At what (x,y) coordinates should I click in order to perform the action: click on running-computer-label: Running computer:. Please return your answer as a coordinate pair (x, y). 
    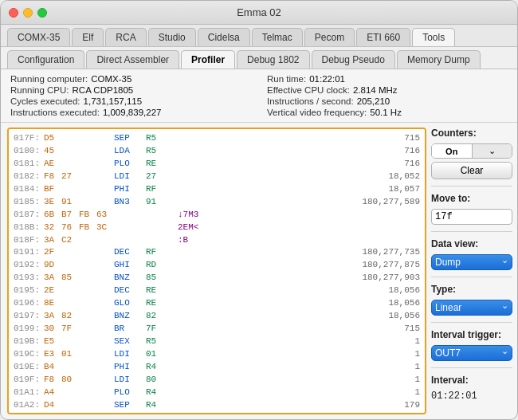
    Looking at the image, I should click on (49, 79).